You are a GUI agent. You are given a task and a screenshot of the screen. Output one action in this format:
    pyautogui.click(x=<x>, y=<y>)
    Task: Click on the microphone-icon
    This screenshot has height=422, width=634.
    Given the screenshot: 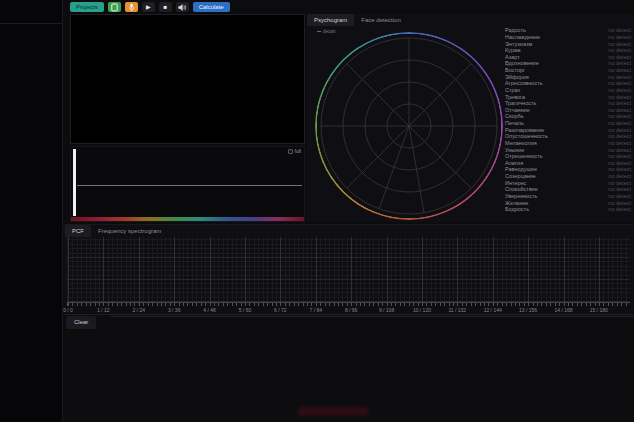 What is the action you would take?
    pyautogui.click(x=132, y=8)
    